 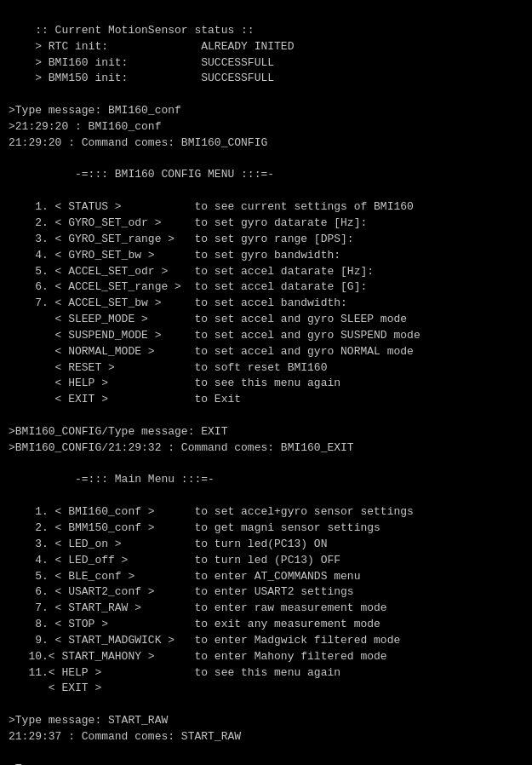 What do you see at coordinates (266, 625) in the screenshot?
I see `terminal-line: 8. < STOP > to exit any measurement mode` at bounding box center [266, 625].